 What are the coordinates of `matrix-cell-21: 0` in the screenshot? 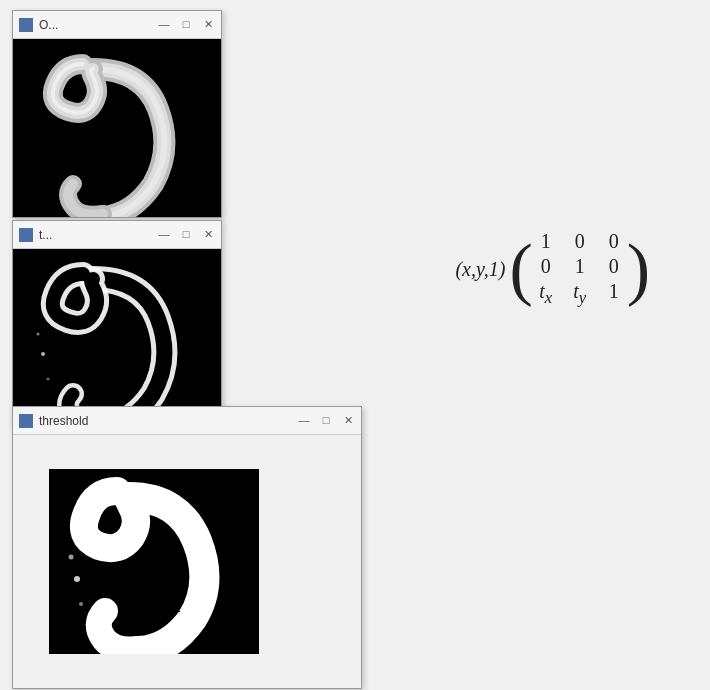 It's located at (546, 266).